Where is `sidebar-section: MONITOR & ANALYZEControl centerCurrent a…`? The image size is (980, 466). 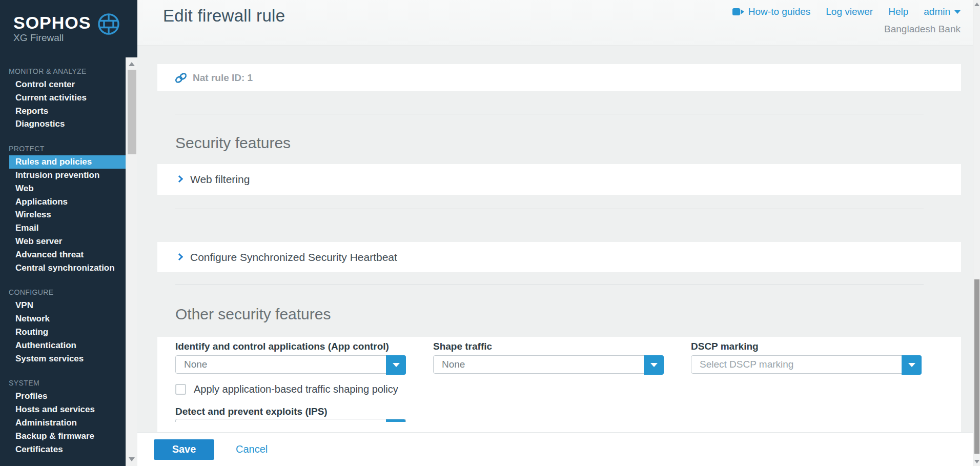
sidebar-section: MONITOR & ANALYZEControl centerCurrent a… is located at coordinates (63, 97).